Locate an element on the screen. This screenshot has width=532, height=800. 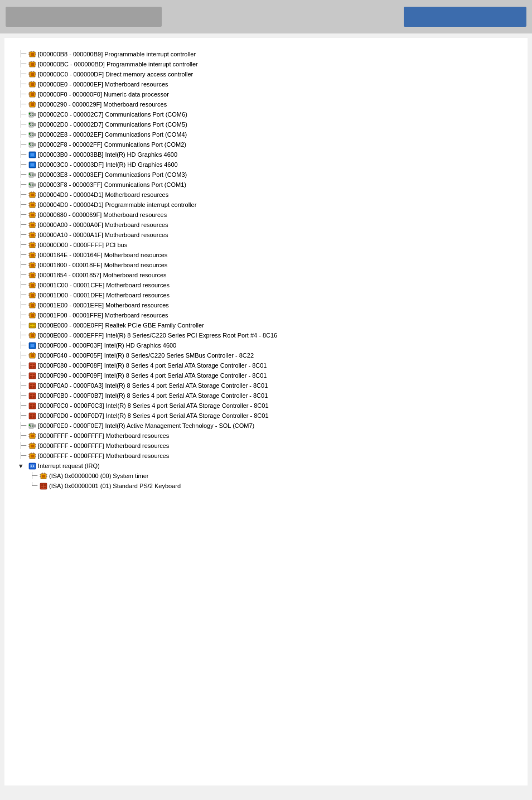
tree-row: ├─ [000004D0 - 000004D1] Programmable in… is located at coordinates (266, 205).